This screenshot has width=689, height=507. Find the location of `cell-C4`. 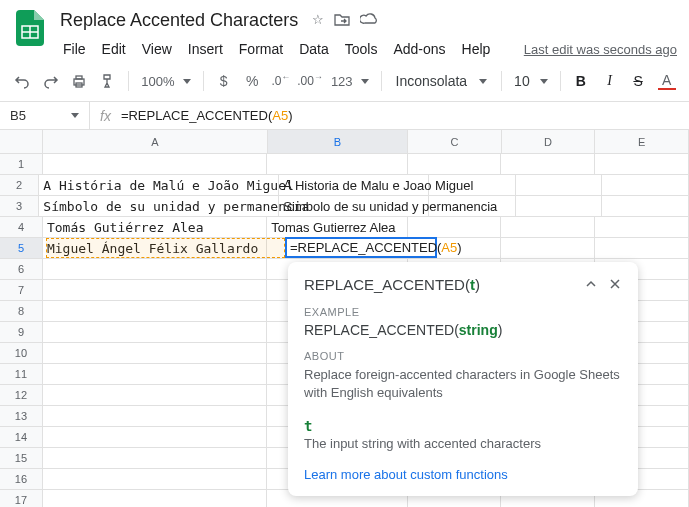

cell-C4 is located at coordinates (455, 227).